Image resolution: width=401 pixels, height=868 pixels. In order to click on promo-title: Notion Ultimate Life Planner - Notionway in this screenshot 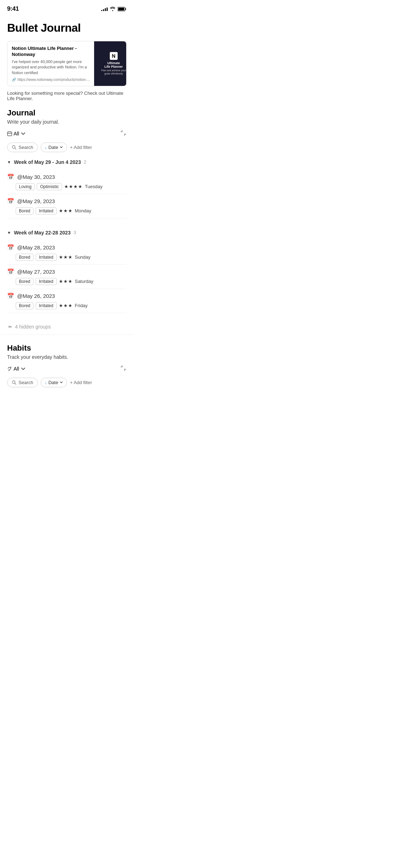, I will do `click(51, 52)`.